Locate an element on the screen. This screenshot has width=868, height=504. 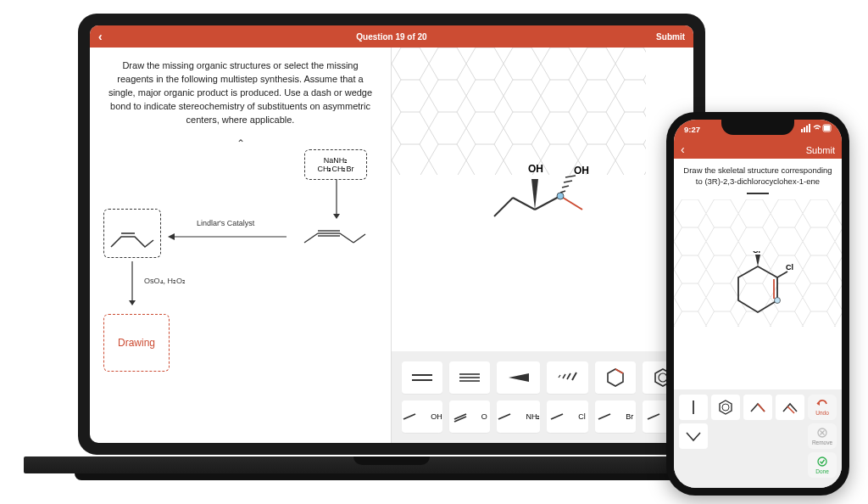
tool-double-bond is located at coordinates (422, 378).